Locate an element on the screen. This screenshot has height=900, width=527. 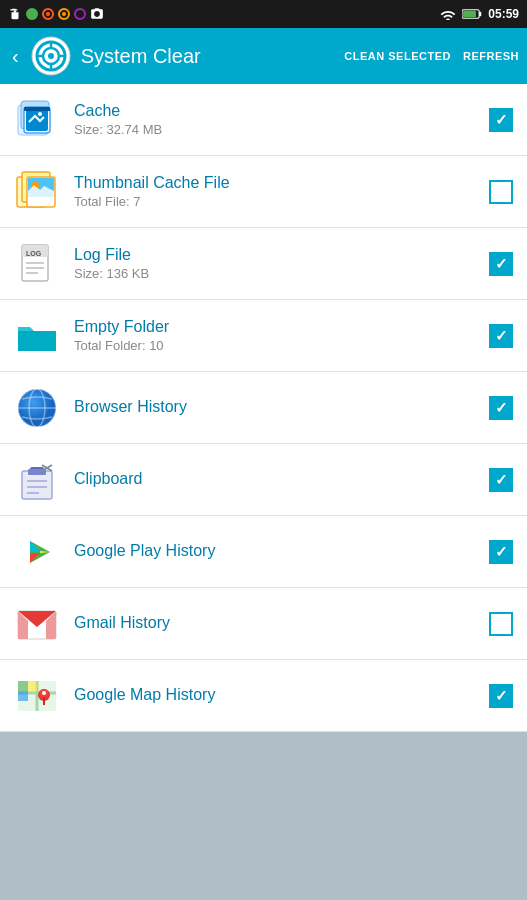
item-content-browser-history: Browser History is located at coordinates (282, 408).